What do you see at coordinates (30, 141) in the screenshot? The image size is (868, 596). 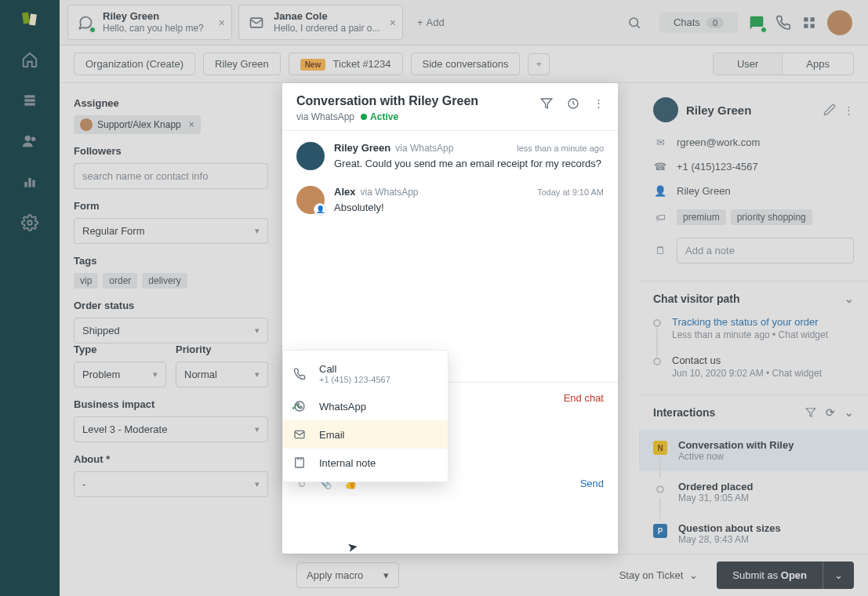 I see `customers-icon` at bounding box center [30, 141].